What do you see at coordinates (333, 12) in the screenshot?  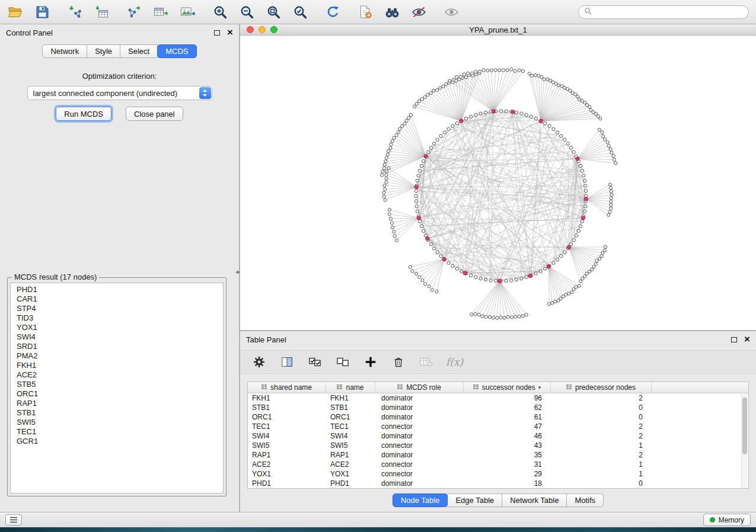 I see `refresh-group` at bounding box center [333, 12].